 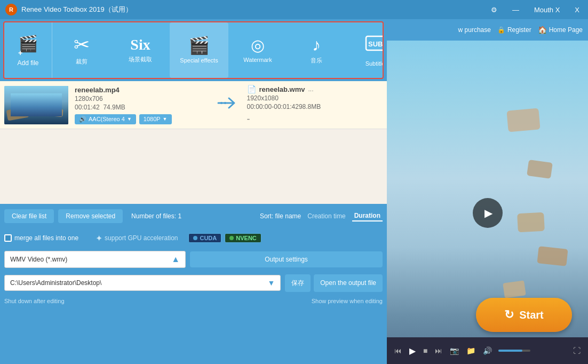 I want to click on file-item: reneelab.mp4 1280x706 00:01:42 74.9MB 🔊 …, so click(x=193, y=105).